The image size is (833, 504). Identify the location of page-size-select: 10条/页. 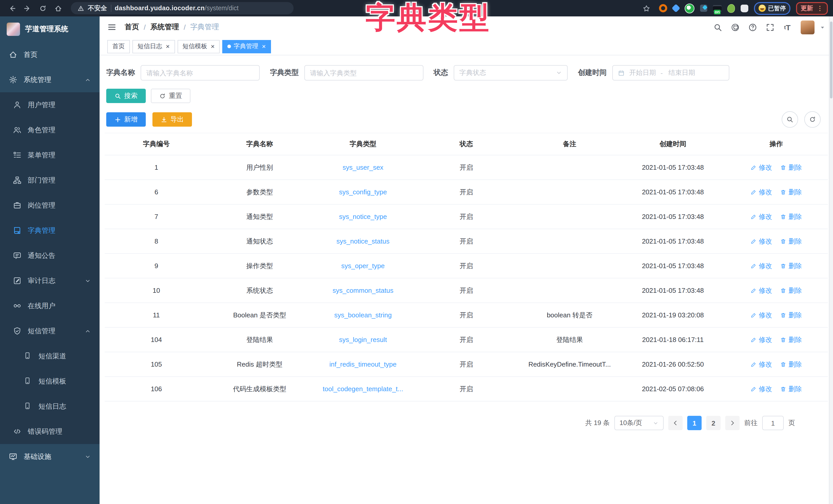
(639, 423).